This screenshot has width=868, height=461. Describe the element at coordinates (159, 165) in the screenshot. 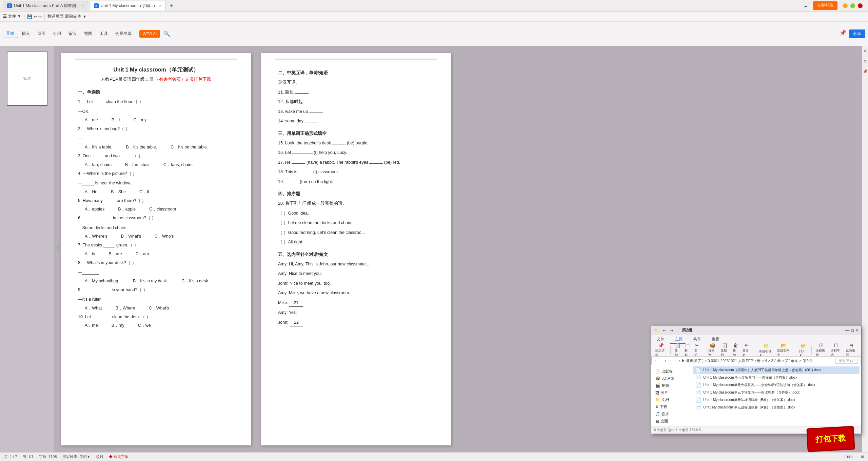

I see `question-3-options: A．fan; chairs B．fan; chair C．fans; chair…` at that location.